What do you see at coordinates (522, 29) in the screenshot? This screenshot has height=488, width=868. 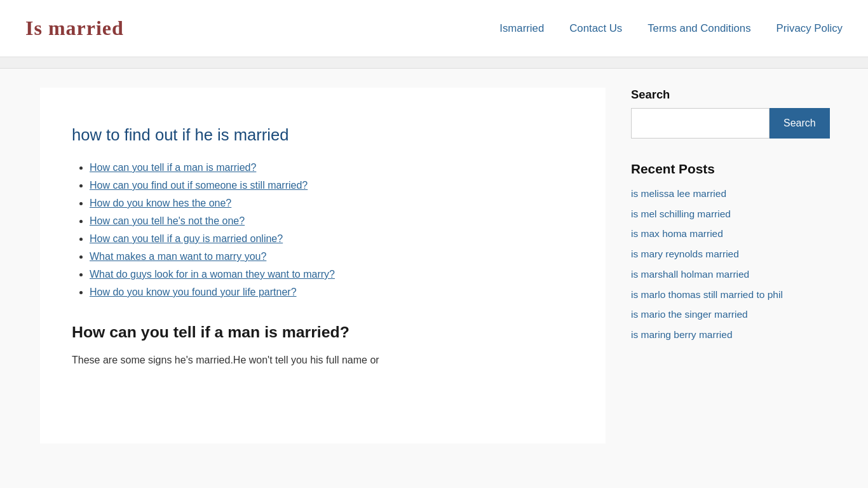 I see `nav-link: Ismarried` at bounding box center [522, 29].